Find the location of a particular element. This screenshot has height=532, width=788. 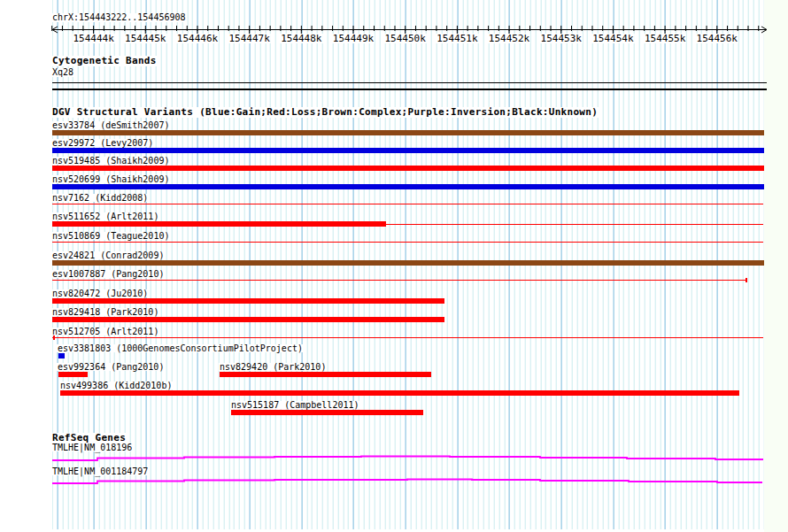

dgv-track-label: nsv510869 (Teague2010) is located at coordinates (111, 235).